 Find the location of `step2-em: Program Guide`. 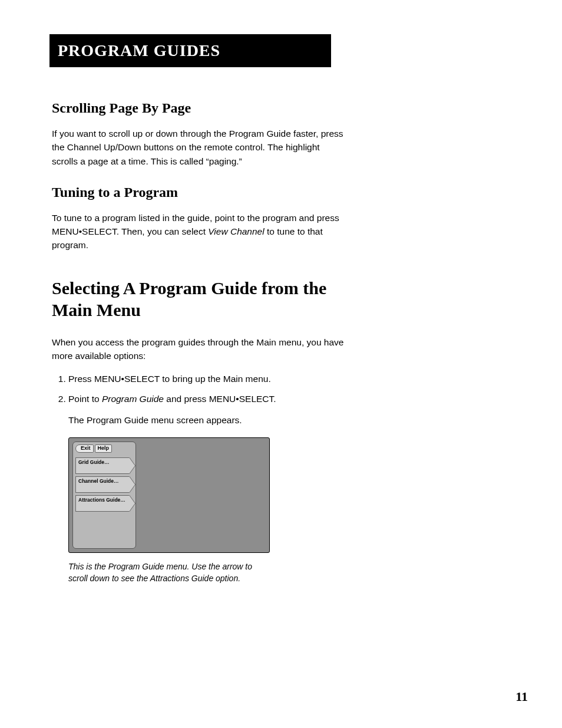

step2-em: Program Guide is located at coordinates (133, 398).